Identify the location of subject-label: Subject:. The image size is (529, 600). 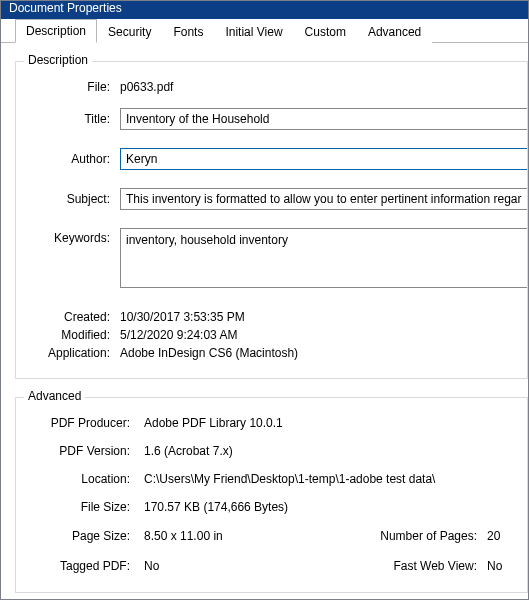
(68, 199).